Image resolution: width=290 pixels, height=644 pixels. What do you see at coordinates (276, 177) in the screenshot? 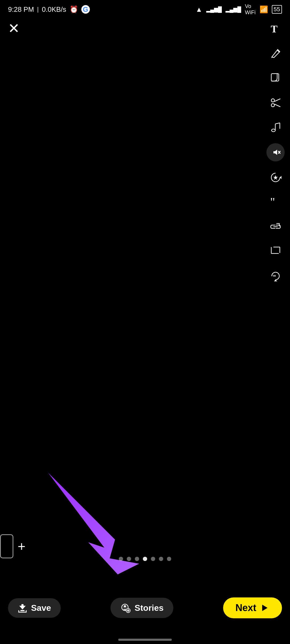
I see `rewind-star-tool-button` at bounding box center [276, 177].